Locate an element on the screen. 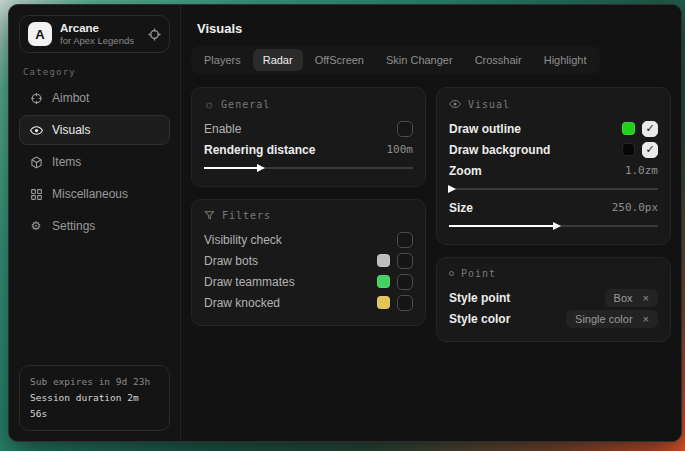 Image resolution: width=685 pixels, height=451 pixels. sidebar-item-label: Miscellaneous is located at coordinates (90, 194).